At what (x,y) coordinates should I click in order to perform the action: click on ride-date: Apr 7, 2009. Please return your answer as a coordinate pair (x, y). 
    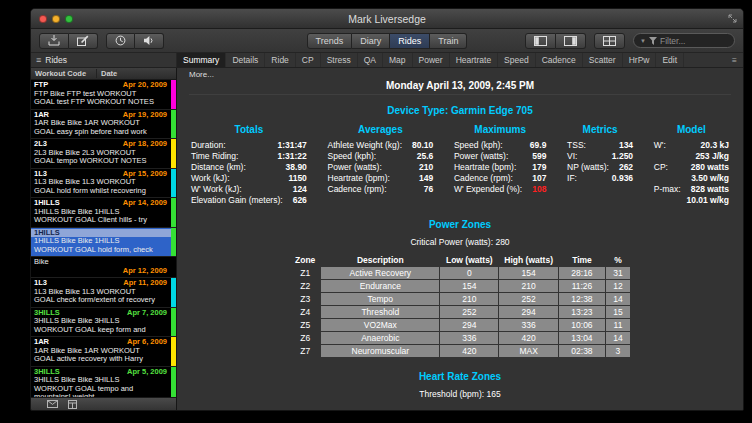
    Looking at the image, I should click on (147, 314).